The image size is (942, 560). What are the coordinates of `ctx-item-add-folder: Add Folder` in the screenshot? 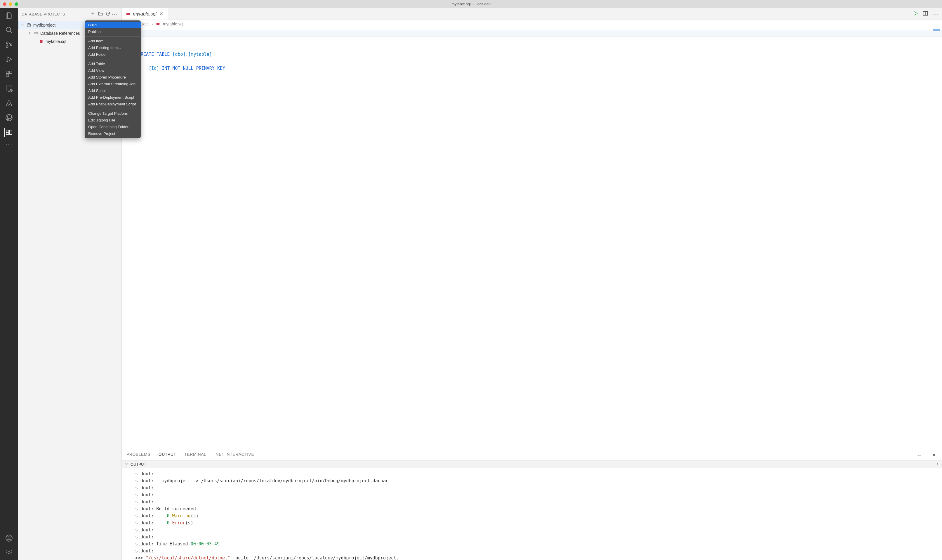 It's located at (112, 54).